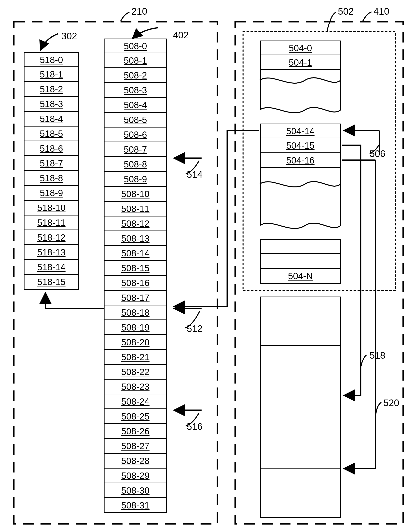  Describe the element at coordinates (300, 55) in the screenshot. I see `stack-504-top: 504-0504-1` at that location.